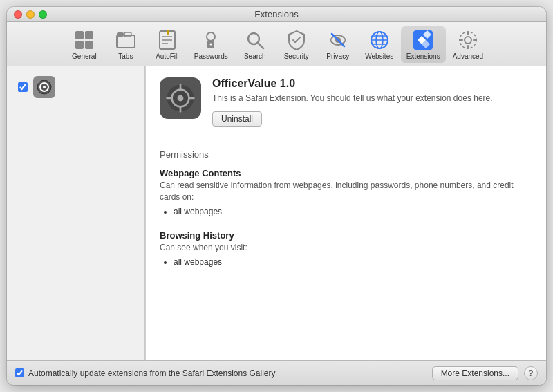  I want to click on tab-security: Security, so click(297, 44).